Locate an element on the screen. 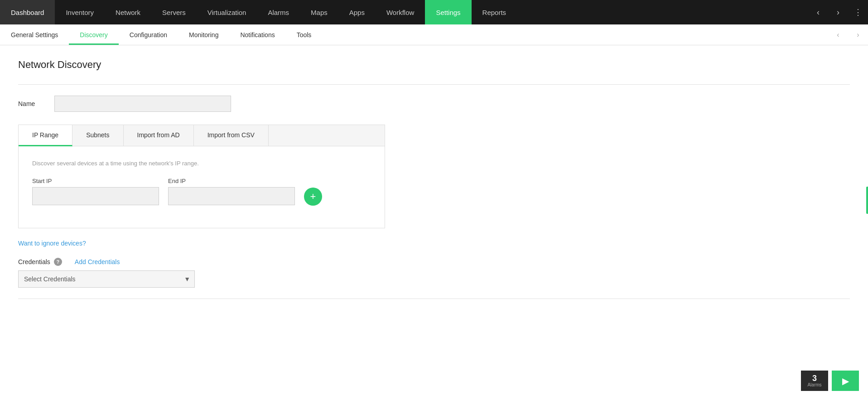 This screenshot has width=868, height=400. subnav-configuration: Configuration is located at coordinates (149, 34).